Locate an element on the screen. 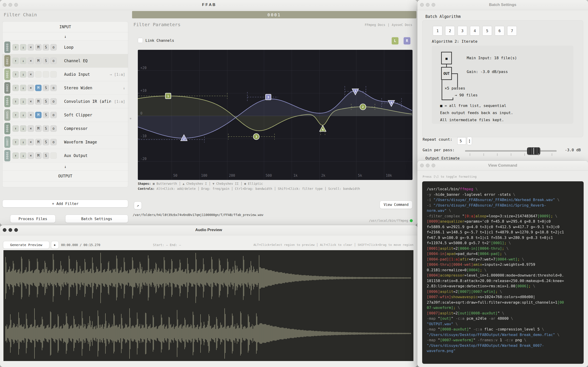 This screenshot has width=588, height=367. right-channel-button: R is located at coordinates (407, 41).